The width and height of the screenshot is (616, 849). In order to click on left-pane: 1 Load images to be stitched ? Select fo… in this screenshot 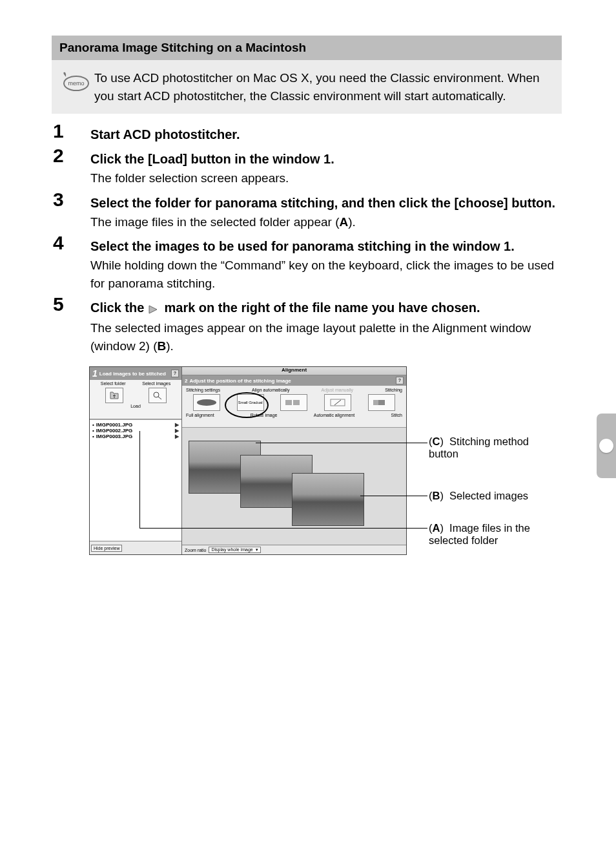, I will do `click(136, 461)`.